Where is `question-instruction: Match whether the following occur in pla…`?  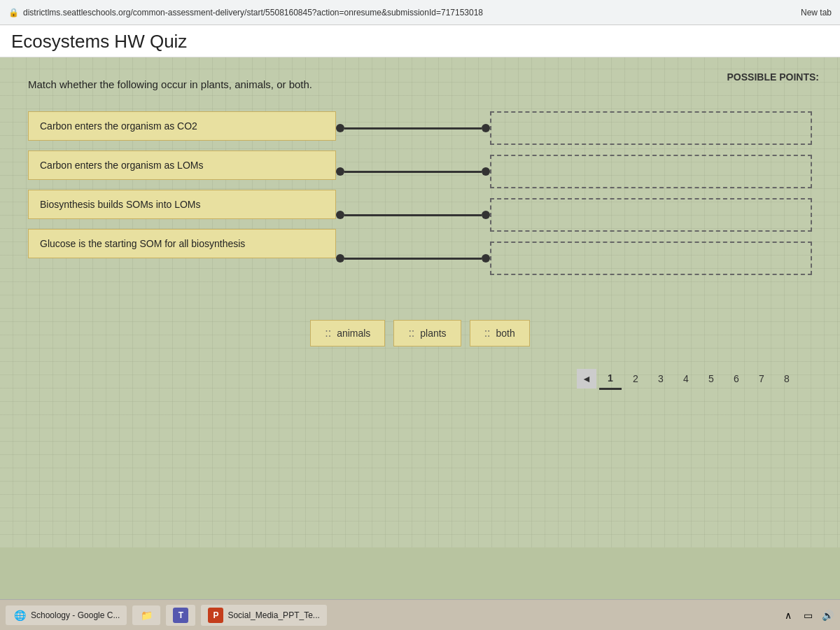
question-instruction: Match whether the following occur in pla… is located at coordinates (420, 84).